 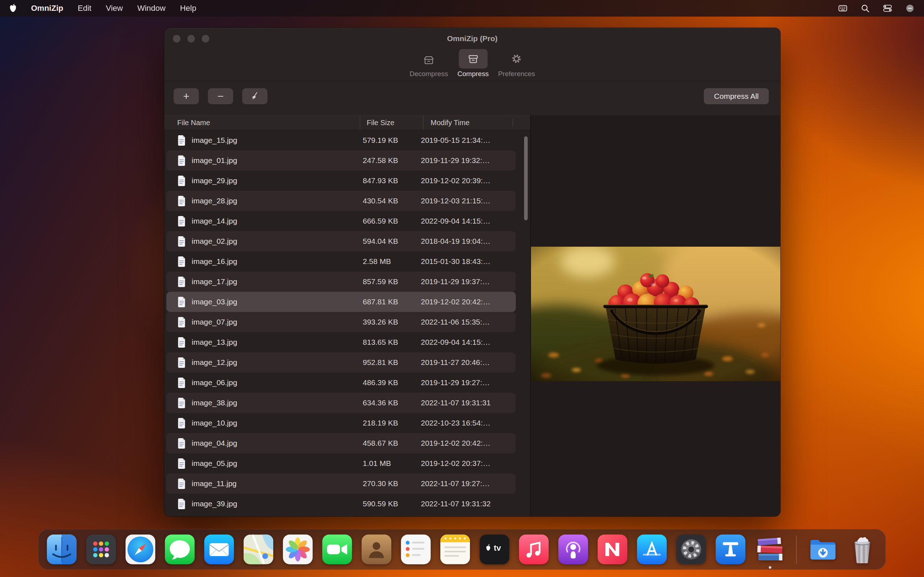 I want to click on tab-preferences: Preferences, so click(x=517, y=63).